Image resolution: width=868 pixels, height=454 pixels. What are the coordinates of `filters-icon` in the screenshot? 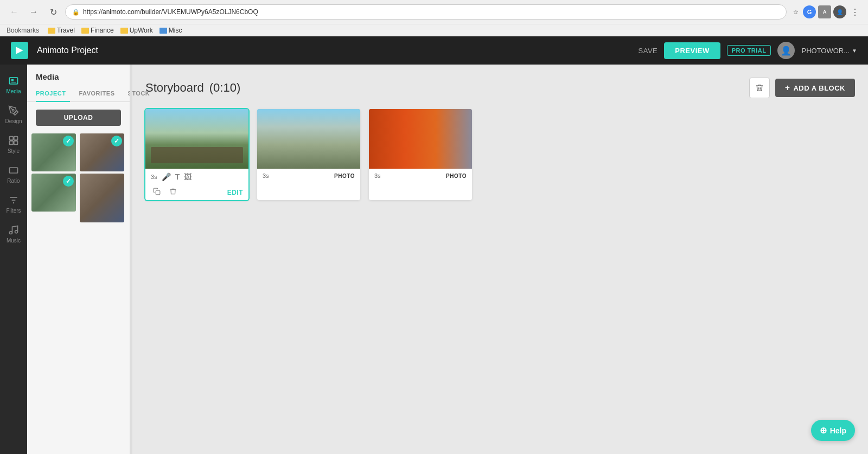 It's located at (14, 200).